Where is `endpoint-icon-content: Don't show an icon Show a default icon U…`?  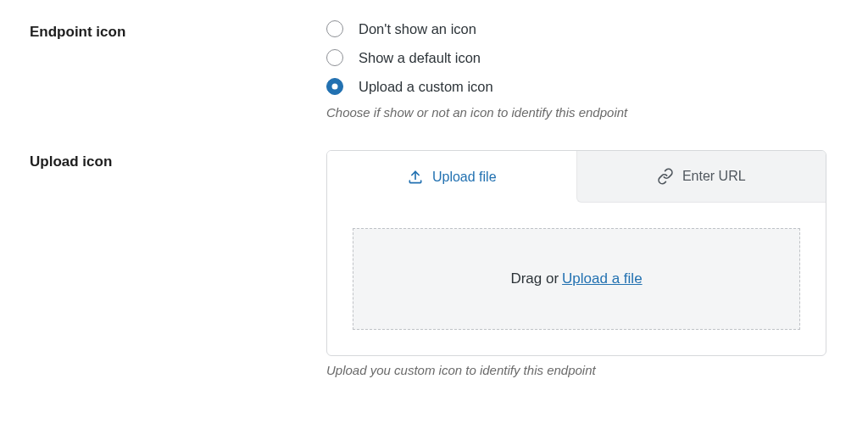 endpoint-icon-content: Don't show an icon Show a default icon U… is located at coordinates (576, 70).